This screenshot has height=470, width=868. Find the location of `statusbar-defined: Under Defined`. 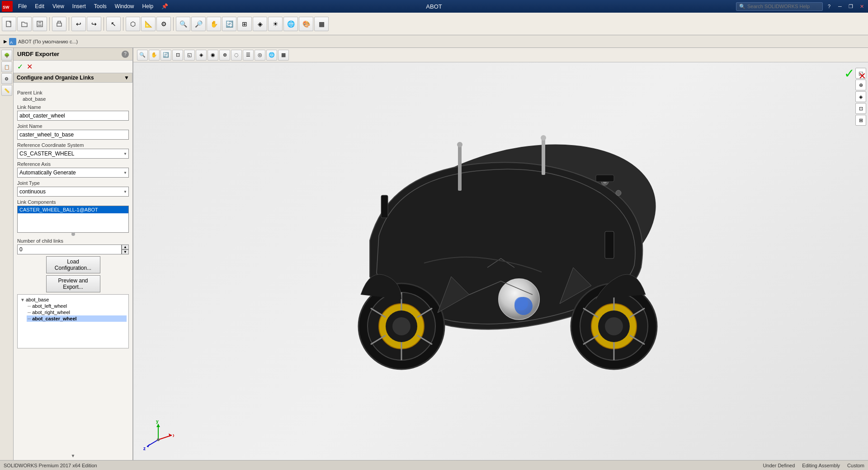

statusbar-defined: Under Defined is located at coordinates (778, 465).